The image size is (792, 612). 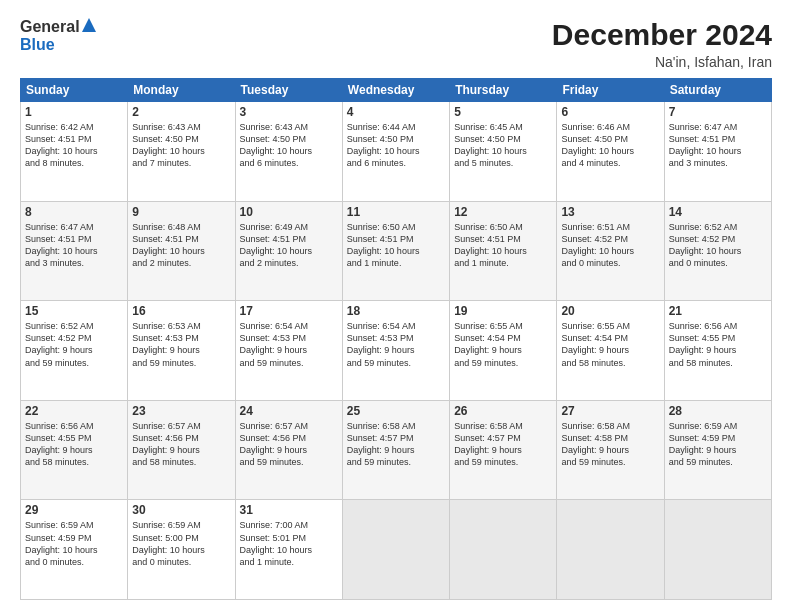 I want to click on day-info: Sunrise: 6:42 AM Sunset: 4:51 PM Dayligh…, so click(x=74, y=146).